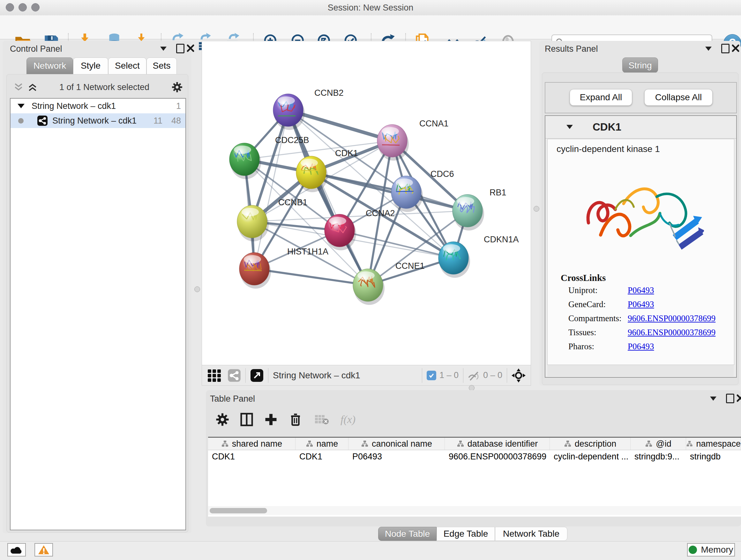 The image size is (741, 560). What do you see at coordinates (370, 8) in the screenshot?
I see `titlebar: Session: New Session` at bounding box center [370, 8].